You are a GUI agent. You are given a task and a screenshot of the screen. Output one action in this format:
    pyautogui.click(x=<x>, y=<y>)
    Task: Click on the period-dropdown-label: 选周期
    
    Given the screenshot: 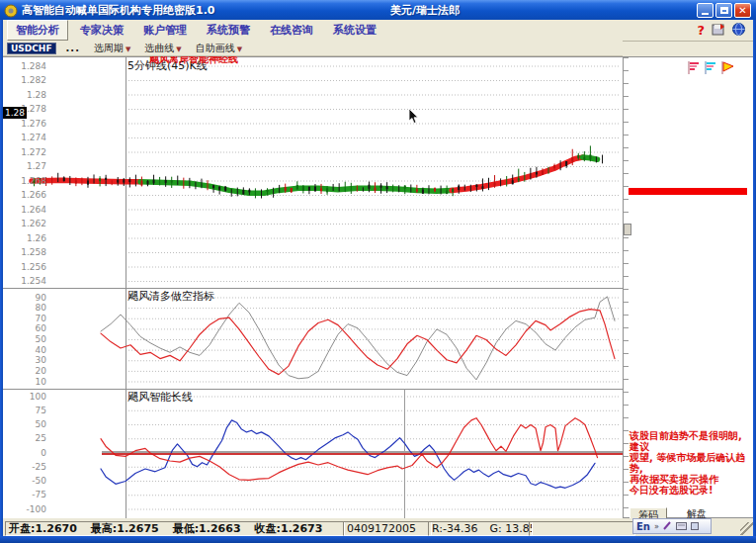 What is the action you would take?
    pyautogui.click(x=109, y=47)
    